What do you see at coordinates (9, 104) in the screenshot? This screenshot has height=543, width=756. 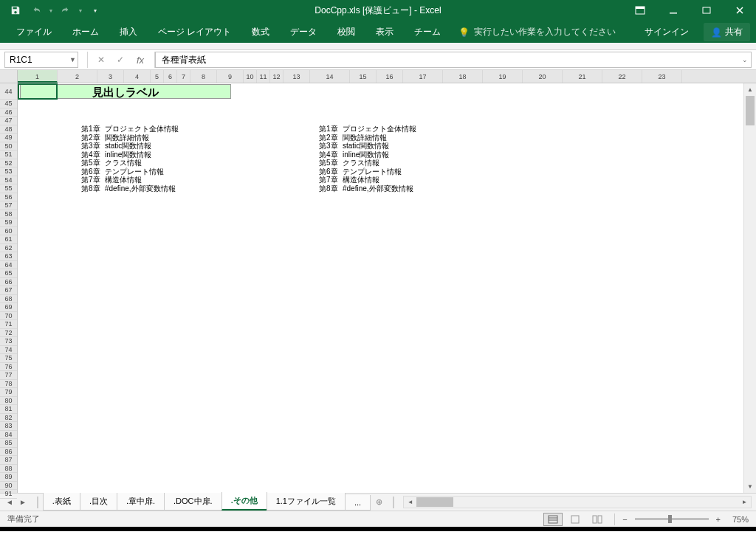 I see `row-header: 45` at bounding box center [9, 104].